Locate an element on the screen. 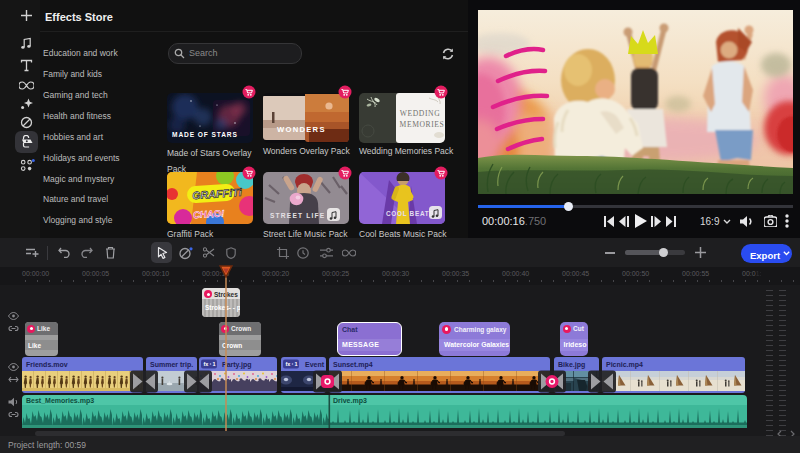  svg-text: WEDDING is located at coordinates (420, 114).